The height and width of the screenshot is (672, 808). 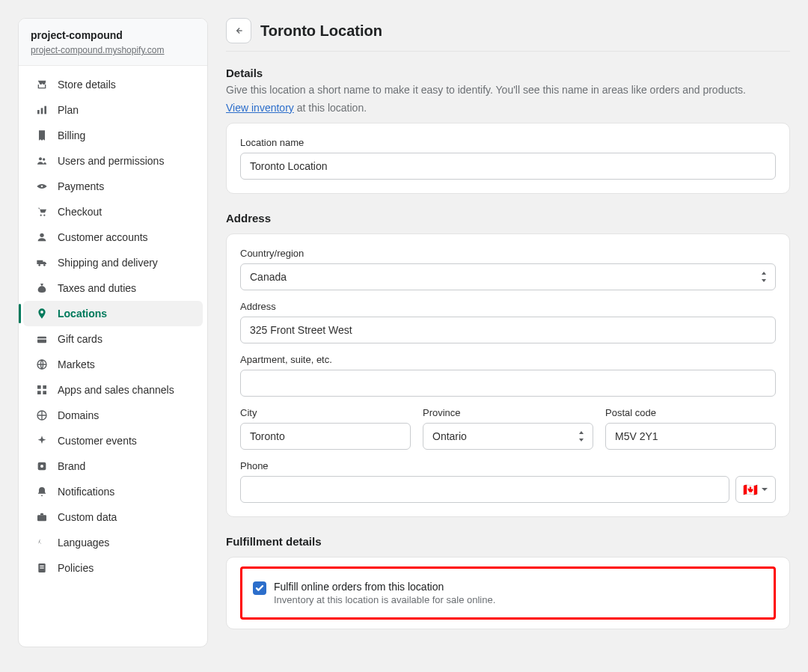 What do you see at coordinates (113, 314) in the screenshot?
I see `sidebar-item-locations: Locations` at bounding box center [113, 314].